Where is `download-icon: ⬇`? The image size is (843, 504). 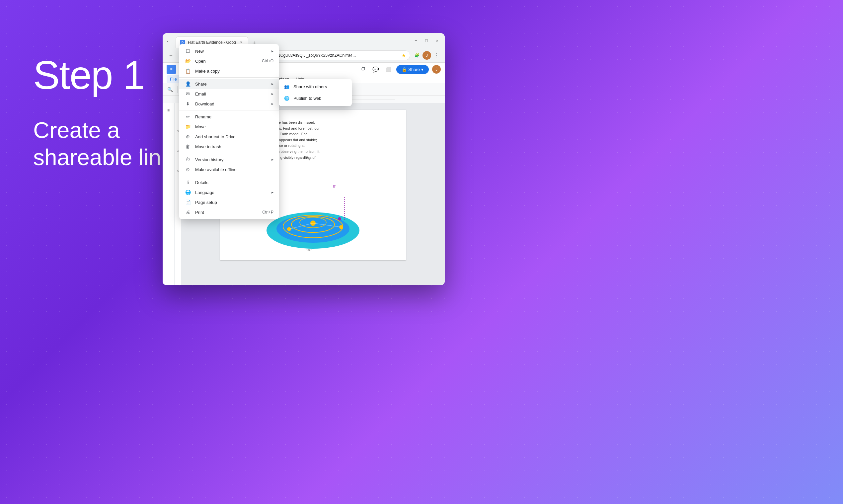 download-icon: ⬇ is located at coordinates (188, 104).